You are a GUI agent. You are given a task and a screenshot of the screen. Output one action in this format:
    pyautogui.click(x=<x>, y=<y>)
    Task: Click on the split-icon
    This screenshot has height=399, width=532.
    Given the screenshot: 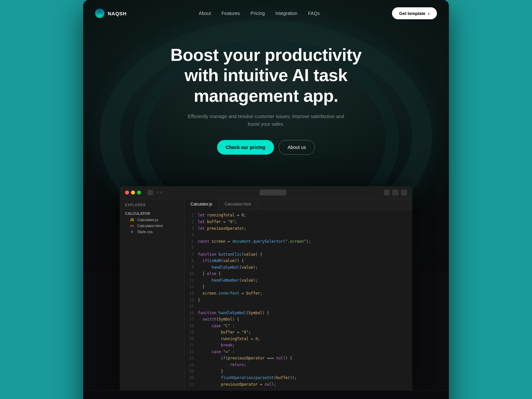 What is the action you would take?
    pyautogui.click(x=395, y=193)
    